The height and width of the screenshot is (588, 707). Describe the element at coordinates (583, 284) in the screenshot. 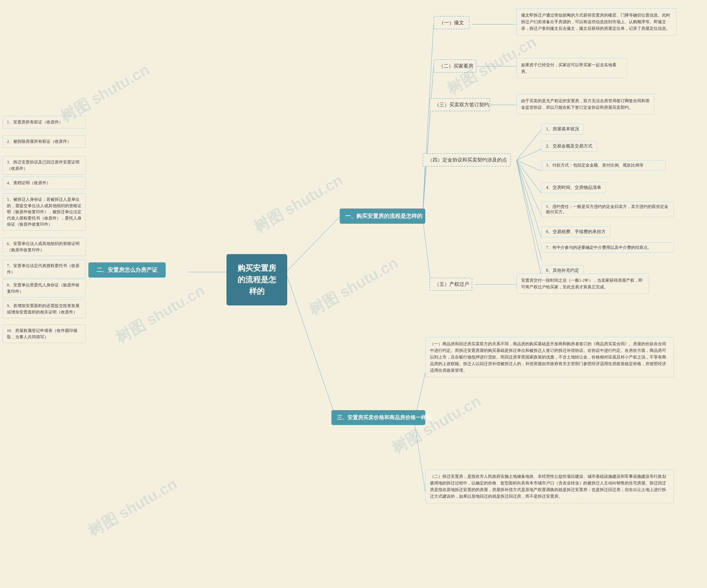

I see `branch1-child5-content: 安置房交付一段时间之后（一般1-2年），当卖家获得房屋产权，即可将产权过户给买家…` at that location.